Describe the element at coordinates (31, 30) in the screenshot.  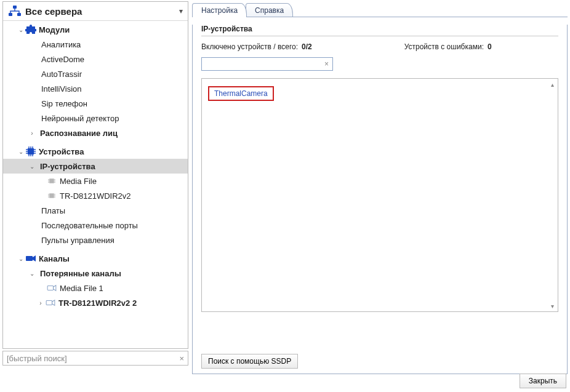
I see `puzzle-icon` at that location.